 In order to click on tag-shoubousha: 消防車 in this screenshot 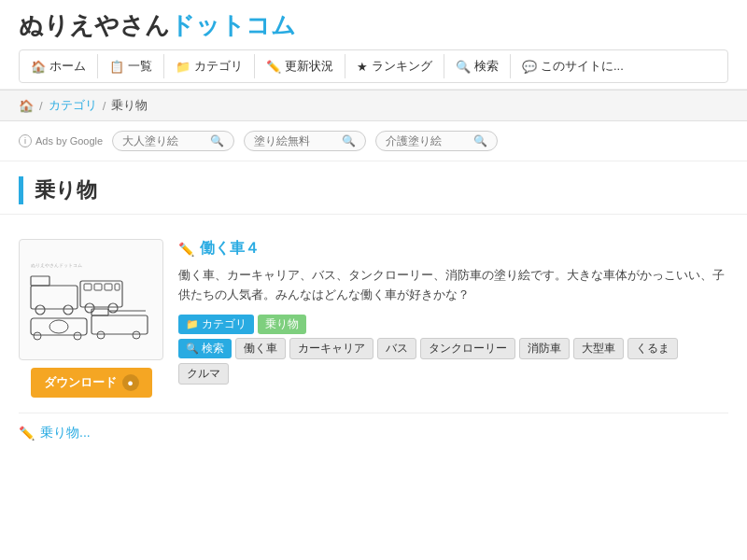, I will do `click(544, 349)`.